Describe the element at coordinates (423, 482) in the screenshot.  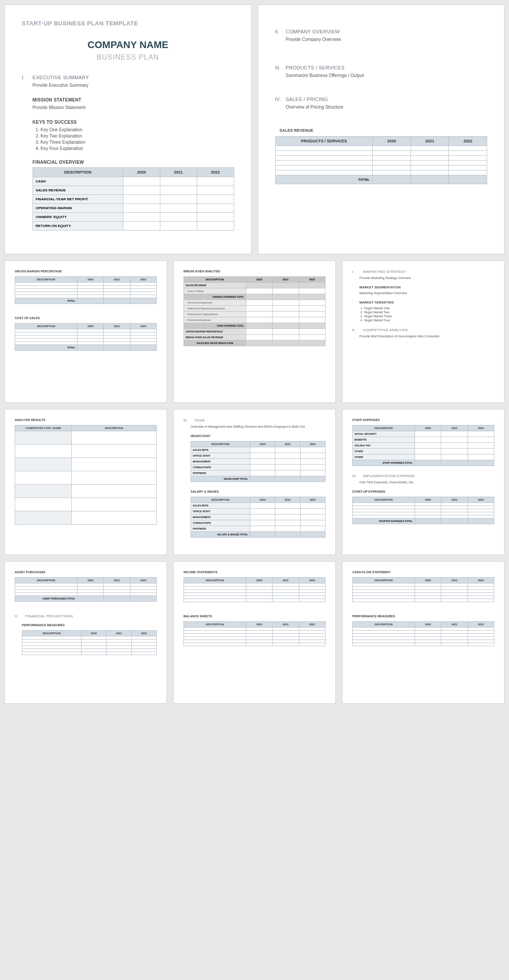
I see `page-8: STAFF EXPENSES DESCRIPTION202020212022 S…` at that location.